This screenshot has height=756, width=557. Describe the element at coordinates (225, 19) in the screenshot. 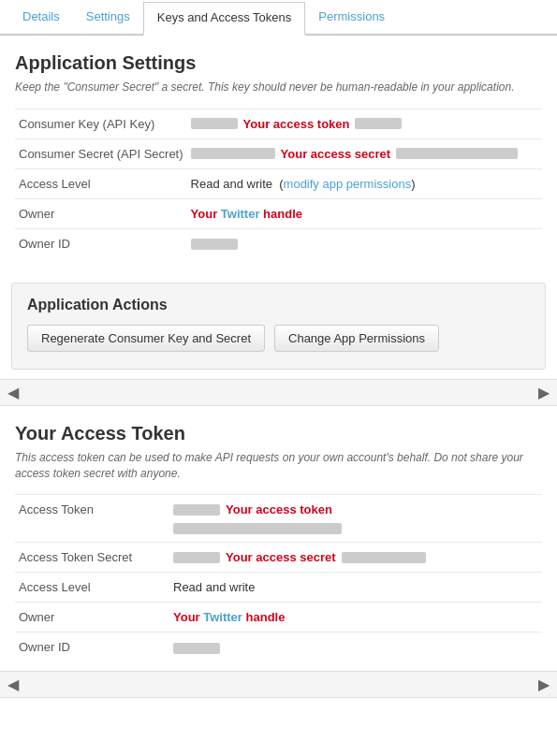

I see `tab-keys-tokens: Keys and Access Tokens` at that location.